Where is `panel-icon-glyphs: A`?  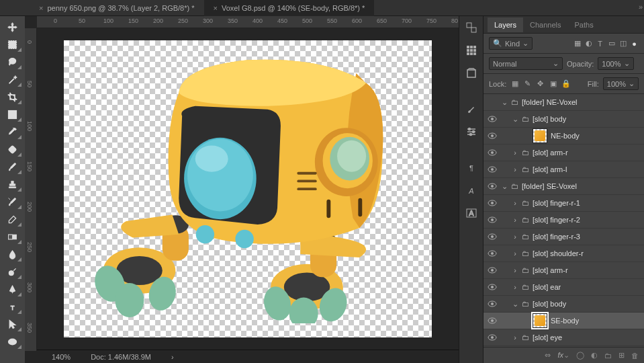 panel-icon-glyphs: A is located at coordinates (471, 213).